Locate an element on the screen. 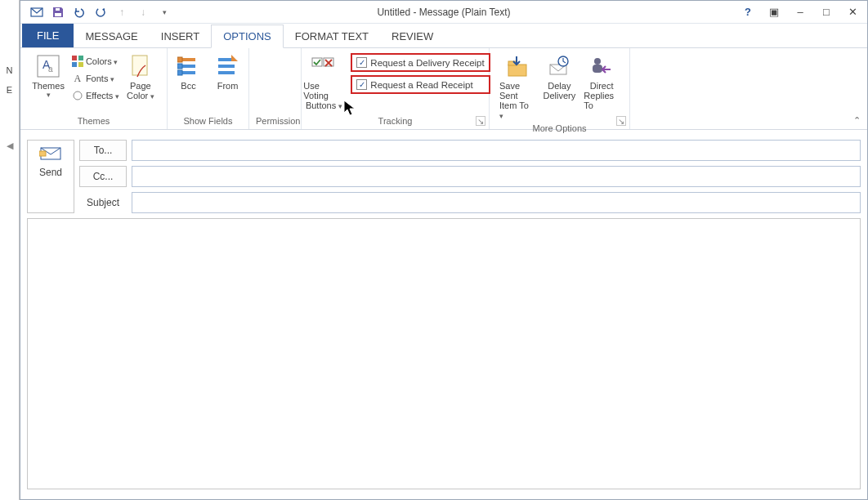  cc-row: Cc... is located at coordinates (470, 176).